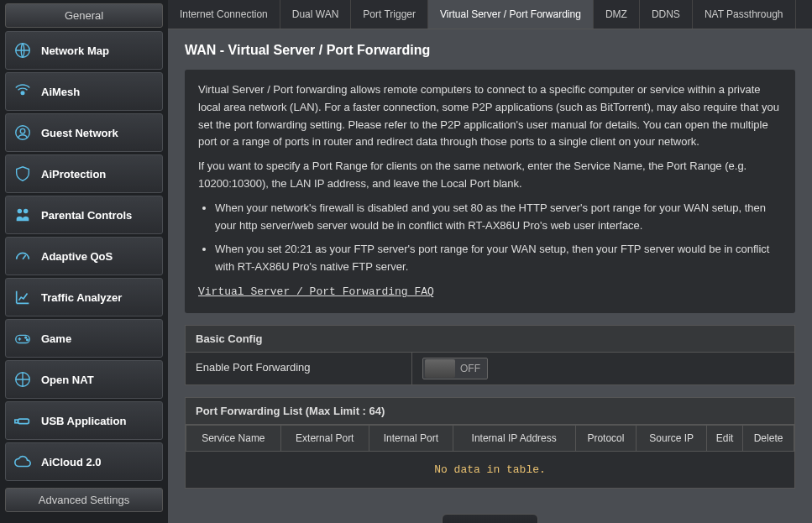 Image resolution: width=812 pixels, height=523 pixels. I want to click on sidebar-item-parental-controls: Parental Controls, so click(84, 215).